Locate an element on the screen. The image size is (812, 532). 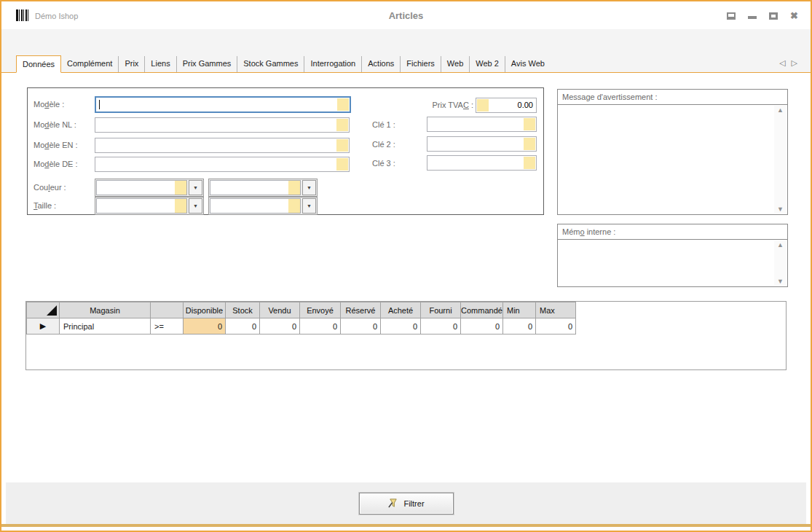
tabstrip: Données Complément Prix Liens Prix Gamme… is located at coordinates (283, 64).